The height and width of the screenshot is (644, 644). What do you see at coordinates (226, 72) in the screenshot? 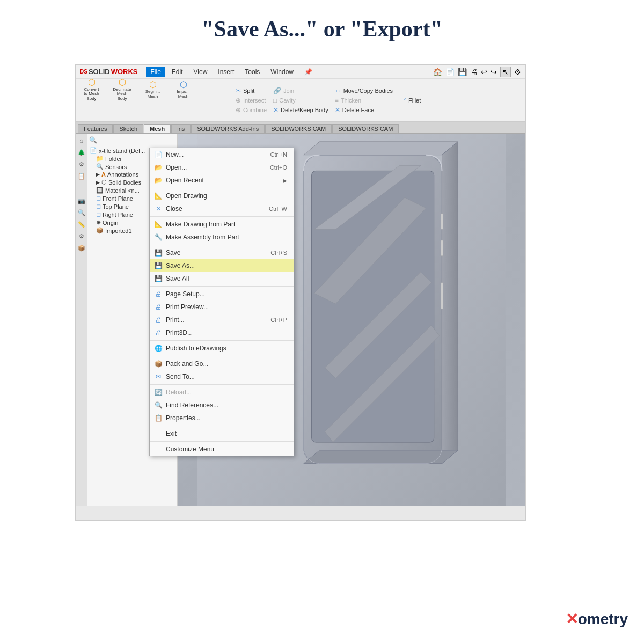
I see `menu-insert: Insert` at bounding box center [226, 72].